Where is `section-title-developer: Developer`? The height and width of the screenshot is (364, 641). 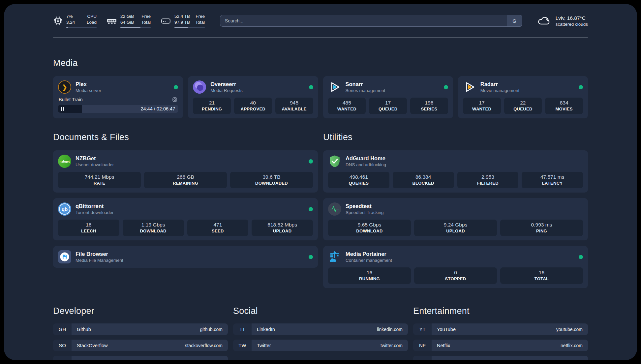
section-title-developer: Developer is located at coordinates (140, 311).